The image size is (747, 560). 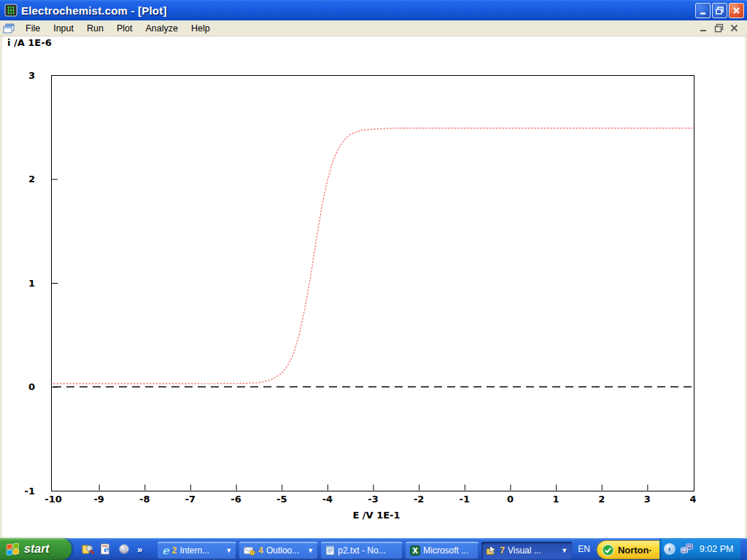 I want to click on taskbar-button-label: Outloo..., so click(x=283, y=551).